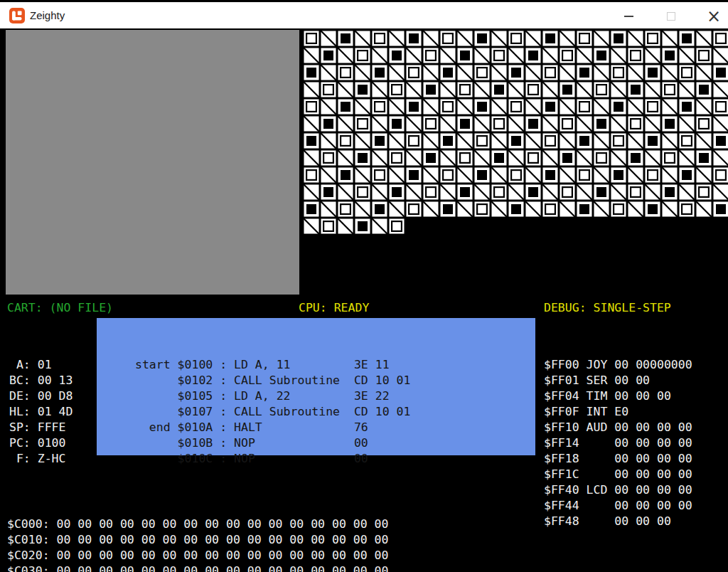  What do you see at coordinates (633, 307) in the screenshot?
I see `debug-status-value: SINGLE-STEP` at bounding box center [633, 307].